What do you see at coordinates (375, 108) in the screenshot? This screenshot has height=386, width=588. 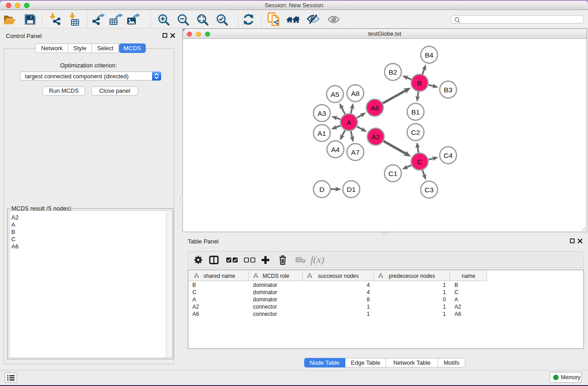 I see `svg-text: A6` at bounding box center [375, 108].